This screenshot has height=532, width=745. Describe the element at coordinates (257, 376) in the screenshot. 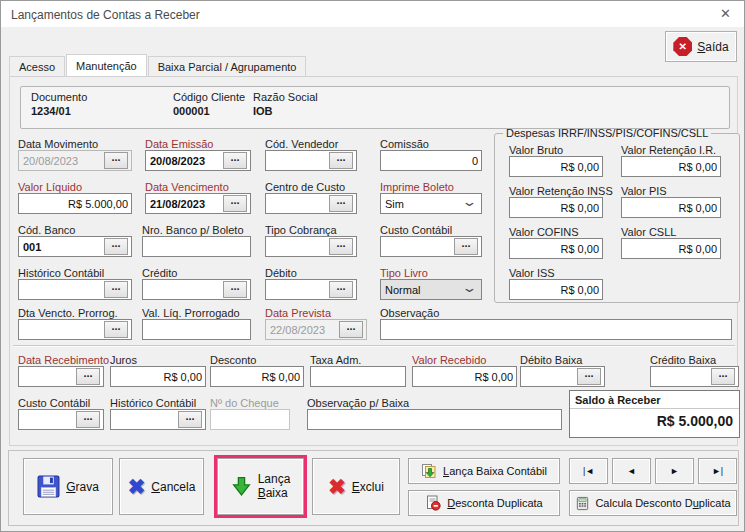

I see `desconto-input: R$ 0,00` at that location.